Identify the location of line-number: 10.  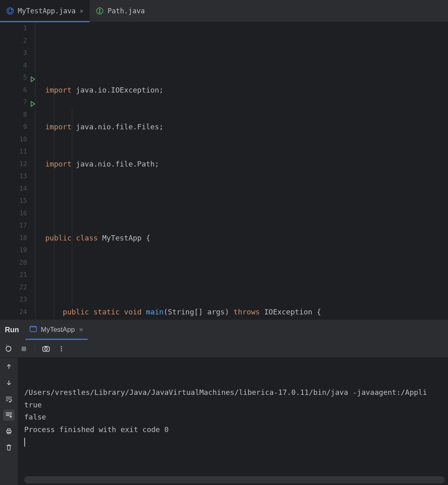
(14, 140).